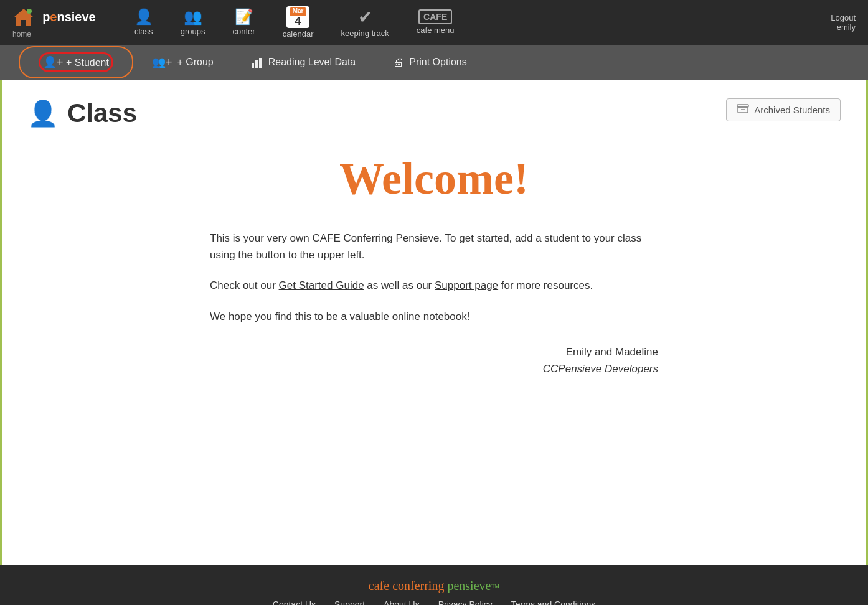  Describe the element at coordinates (298, 22) in the screenshot. I see `calendar-day: 4` at that location.